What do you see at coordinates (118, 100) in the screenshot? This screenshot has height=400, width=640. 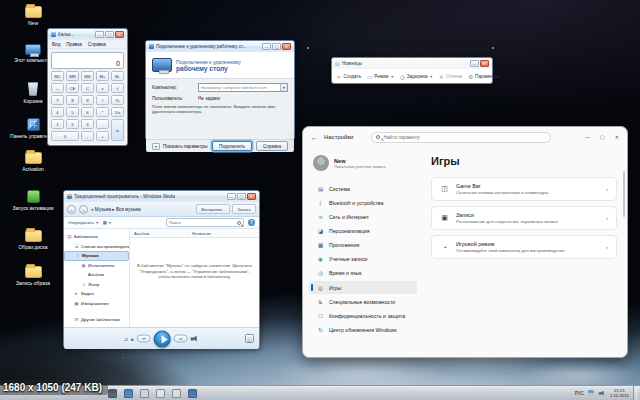 I see `calc-key-%: %` at bounding box center [118, 100].